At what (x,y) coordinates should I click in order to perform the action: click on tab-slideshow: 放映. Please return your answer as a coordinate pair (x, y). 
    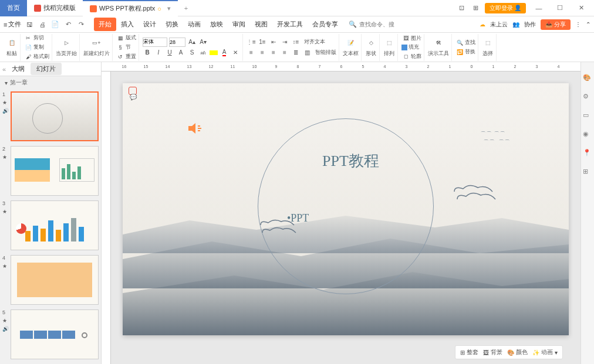
    Looking at the image, I should click on (217, 25).